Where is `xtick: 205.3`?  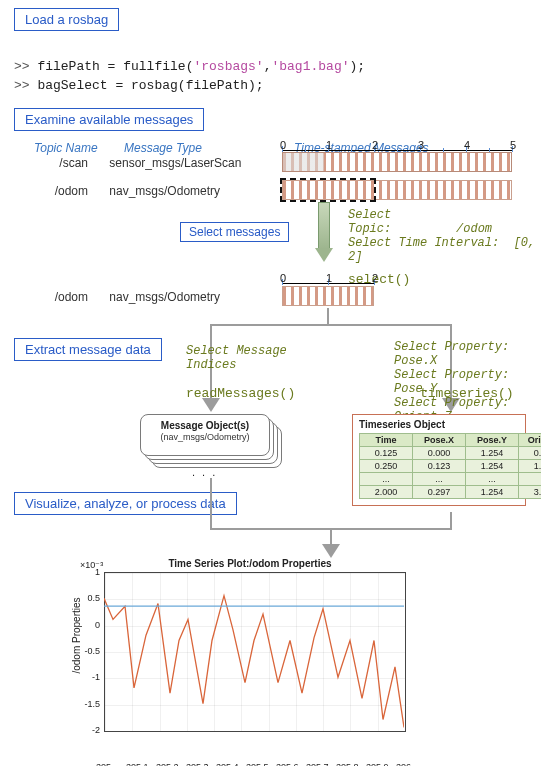
xtick: 205.3 is located at coordinates (198, 764).